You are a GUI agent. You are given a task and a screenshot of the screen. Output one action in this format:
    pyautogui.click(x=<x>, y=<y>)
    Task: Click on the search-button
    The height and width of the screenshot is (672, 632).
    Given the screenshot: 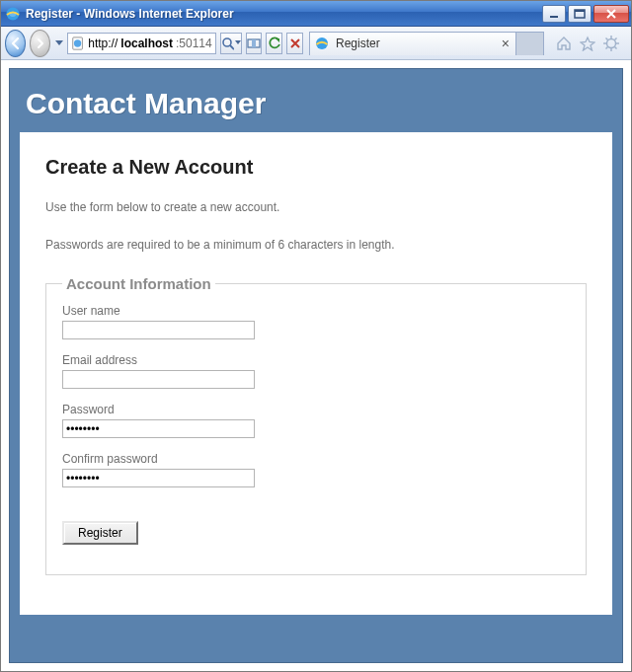 What is the action you would take?
    pyautogui.click(x=231, y=43)
    